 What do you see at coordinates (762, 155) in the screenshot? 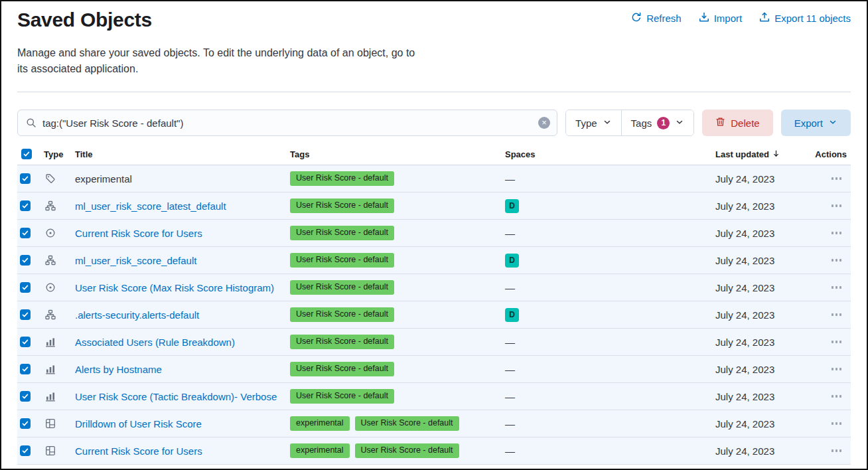
I see `column-header-last-updated: Last updated` at bounding box center [762, 155].